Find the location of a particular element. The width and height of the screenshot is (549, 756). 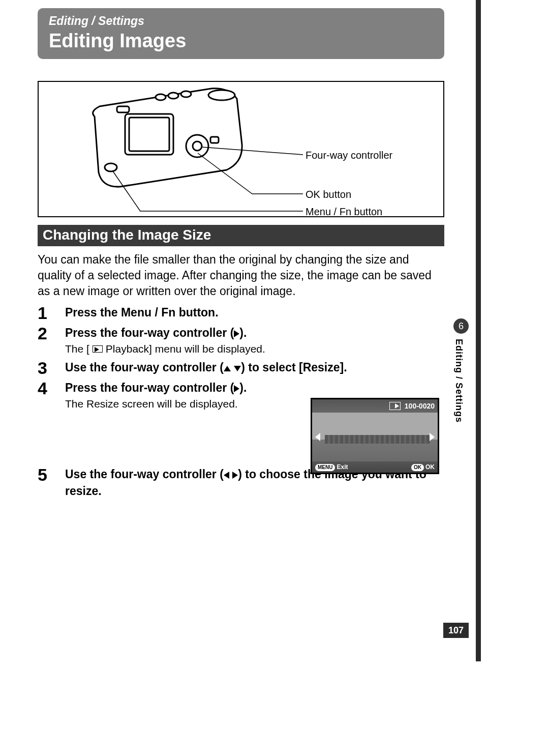

triangle-left-icon is located at coordinates (227, 475).